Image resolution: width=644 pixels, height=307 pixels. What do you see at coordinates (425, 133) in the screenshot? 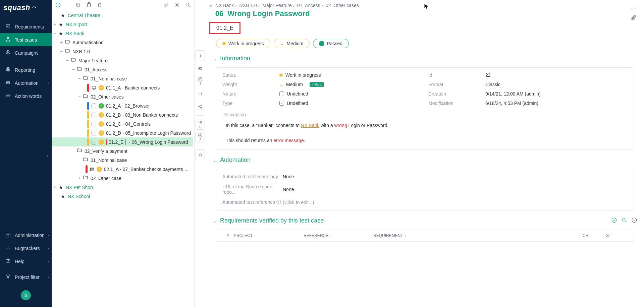
I see `description-content: In this case, a "Banker" connects to NX …` at bounding box center [425, 133].